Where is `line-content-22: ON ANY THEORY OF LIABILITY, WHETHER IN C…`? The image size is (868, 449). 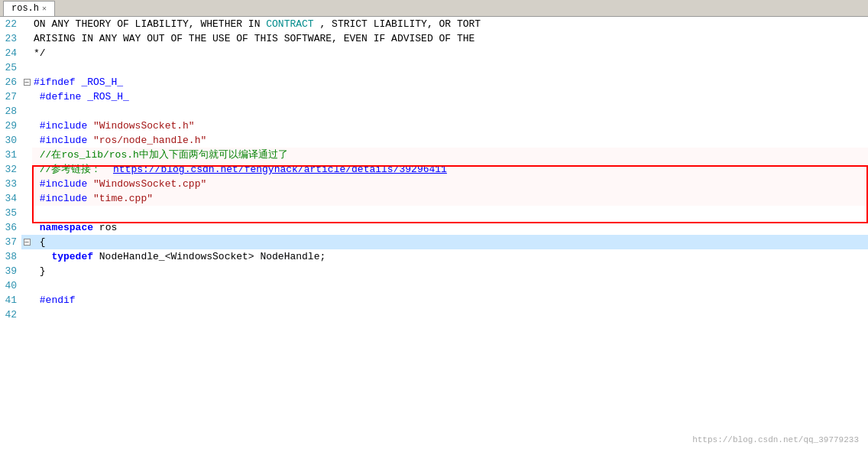
line-content-22: ON ANY THEORY OF LIABILITY, WHETHER IN C… is located at coordinates (450, 24).